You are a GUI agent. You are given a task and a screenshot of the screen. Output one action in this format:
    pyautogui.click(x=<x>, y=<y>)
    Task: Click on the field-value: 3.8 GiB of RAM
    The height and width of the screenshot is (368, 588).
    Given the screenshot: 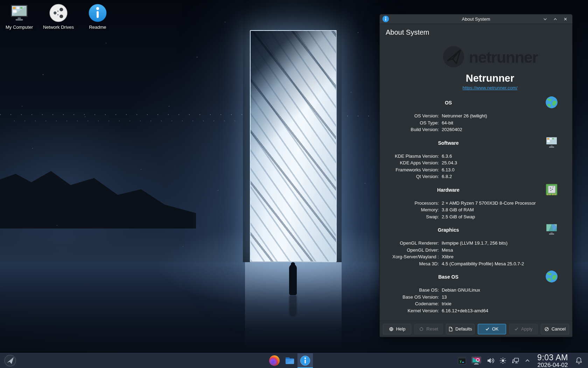 What is the action you would take?
    pyautogui.click(x=458, y=210)
    